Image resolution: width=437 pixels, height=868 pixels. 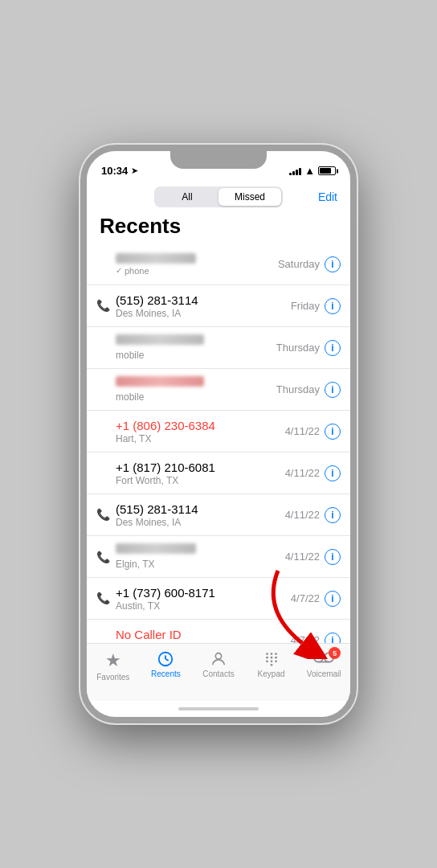 What do you see at coordinates (113, 665) in the screenshot?
I see `tab-favorites: ★ Favorites` at bounding box center [113, 665].